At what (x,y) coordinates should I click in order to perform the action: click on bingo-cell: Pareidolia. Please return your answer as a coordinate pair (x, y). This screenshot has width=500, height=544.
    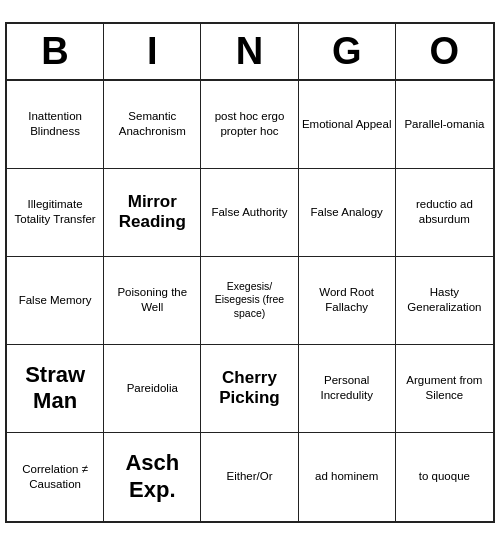
    Looking at the image, I should click on (152, 389).